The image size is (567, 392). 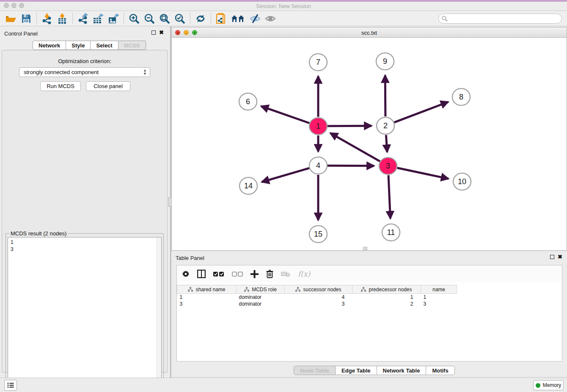 What do you see at coordinates (402, 370) in the screenshot?
I see `tab-network-table: Network Table` at bounding box center [402, 370].